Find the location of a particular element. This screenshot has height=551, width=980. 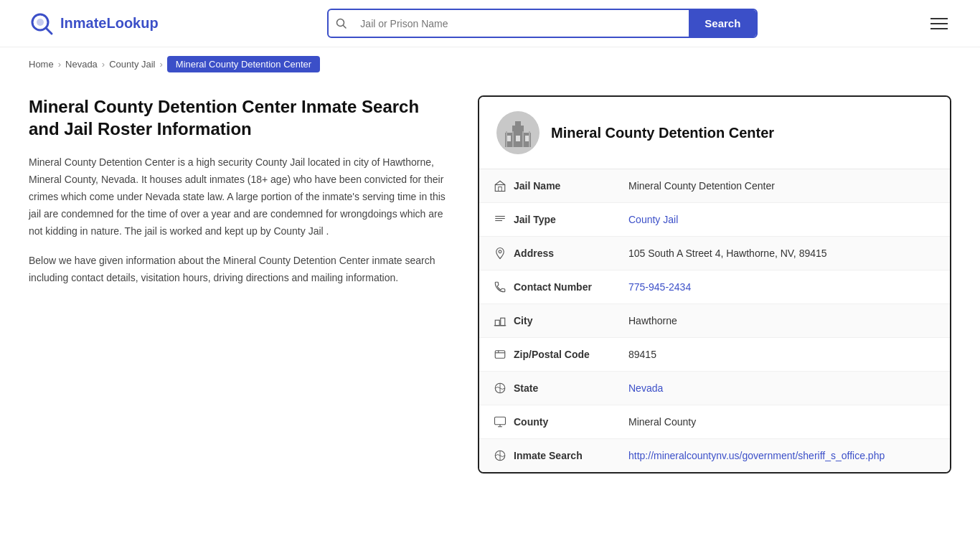

table-row: Jail TypeCounty Jail is located at coordinates (715, 220).